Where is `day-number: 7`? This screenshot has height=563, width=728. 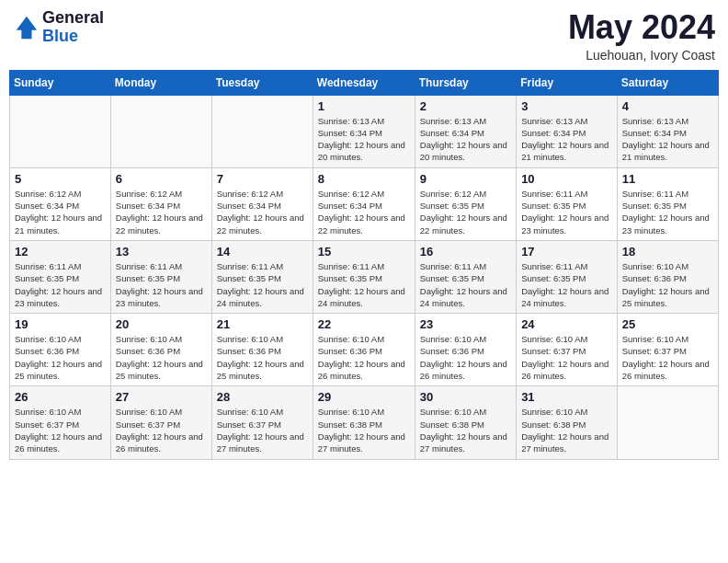 day-number: 7 is located at coordinates (263, 178).